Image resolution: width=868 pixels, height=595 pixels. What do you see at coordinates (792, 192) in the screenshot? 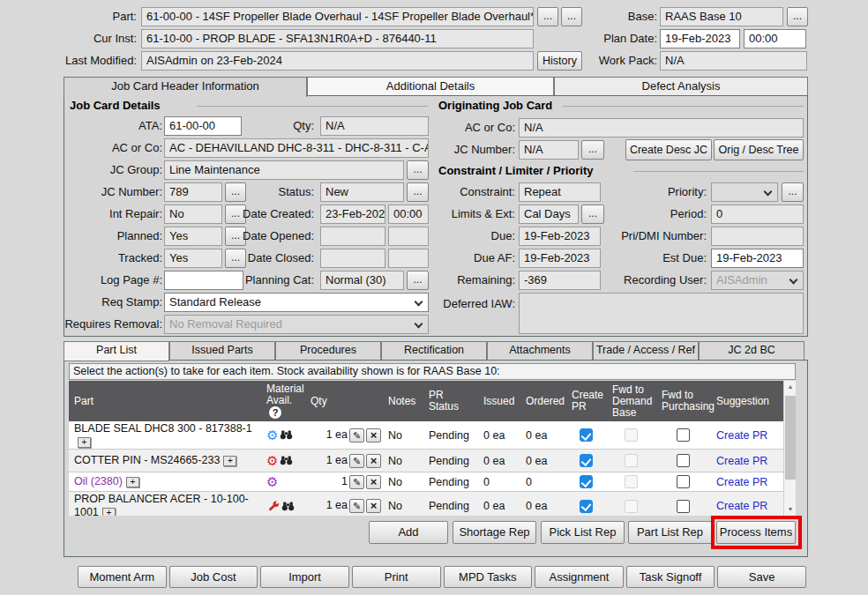
I see `priority-browse-button: ...` at bounding box center [792, 192].